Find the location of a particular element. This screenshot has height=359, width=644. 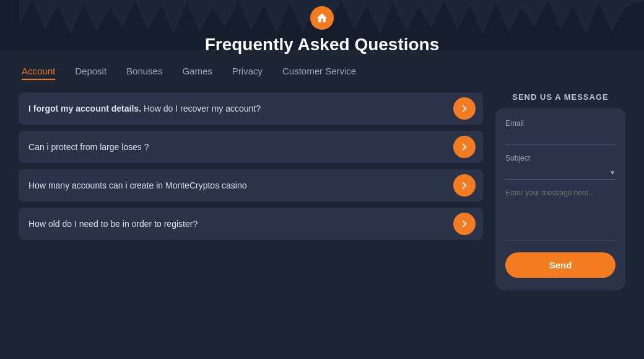

subject-label: Subject is located at coordinates (560, 158).